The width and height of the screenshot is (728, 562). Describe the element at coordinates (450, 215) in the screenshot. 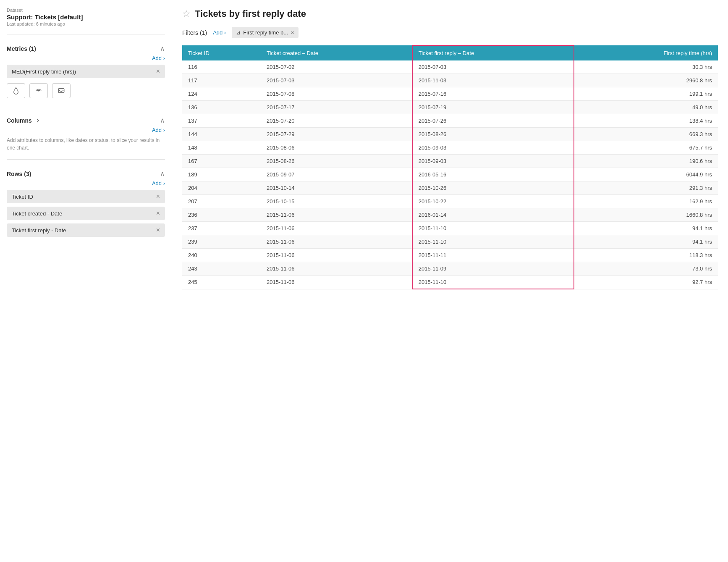

I see `table-row: 2362015-11-062016-01-141660.8 hrs` at that location.